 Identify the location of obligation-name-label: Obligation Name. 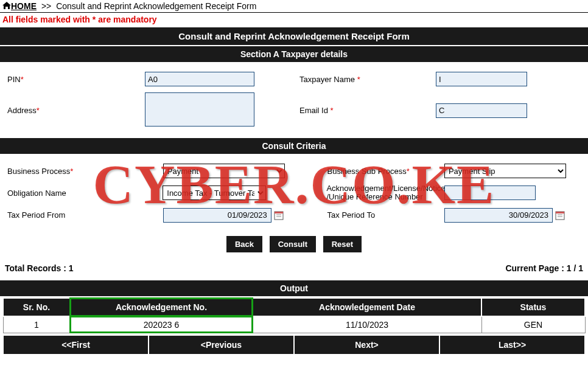
(37, 193).